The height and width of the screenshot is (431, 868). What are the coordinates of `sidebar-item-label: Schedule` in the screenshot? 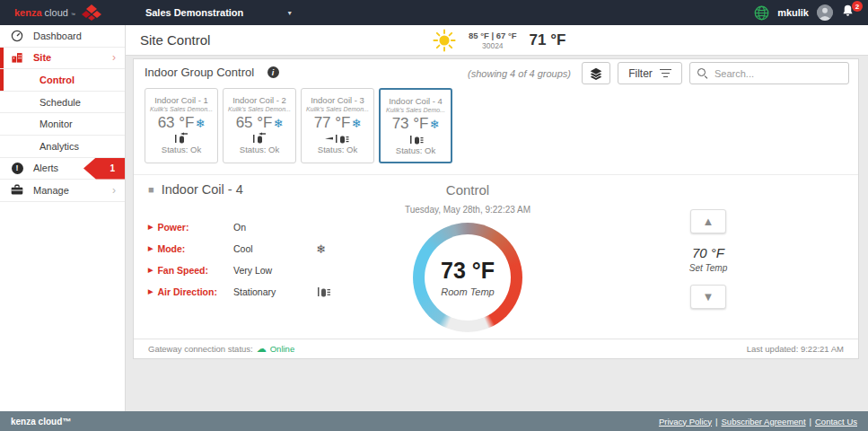 It's located at (60, 102).